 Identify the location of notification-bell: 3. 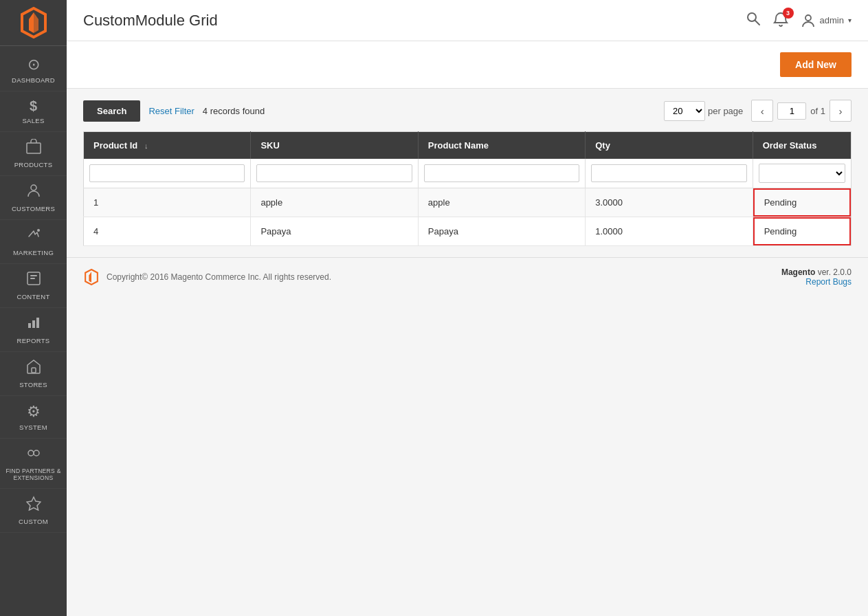
(781, 21).